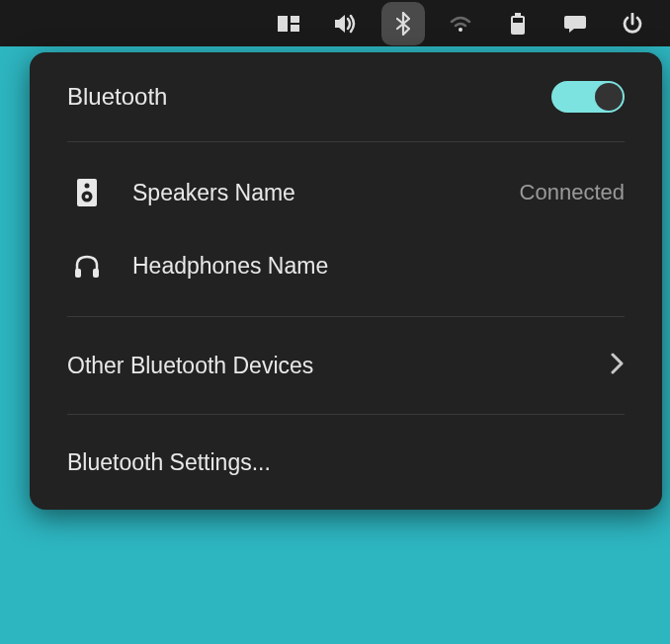  What do you see at coordinates (572, 193) in the screenshot?
I see `device-status-label: Connected` at bounding box center [572, 193].